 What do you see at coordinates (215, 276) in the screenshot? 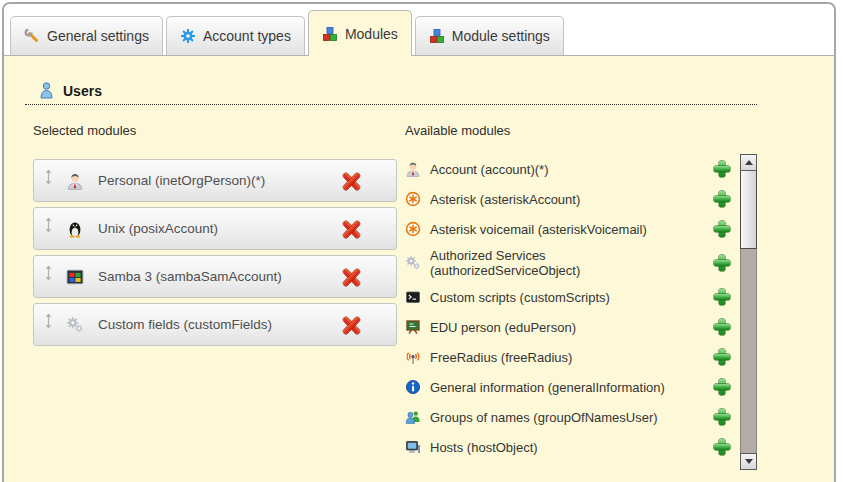
I see `selected-module-row-samba: Samba 3 (sambaSamAccount)` at bounding box center [215, 276].